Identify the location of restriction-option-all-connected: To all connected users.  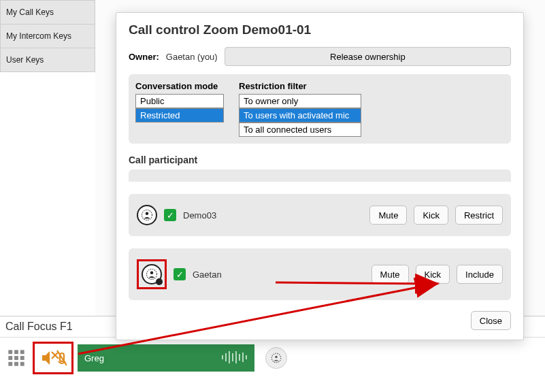
(300, 129).